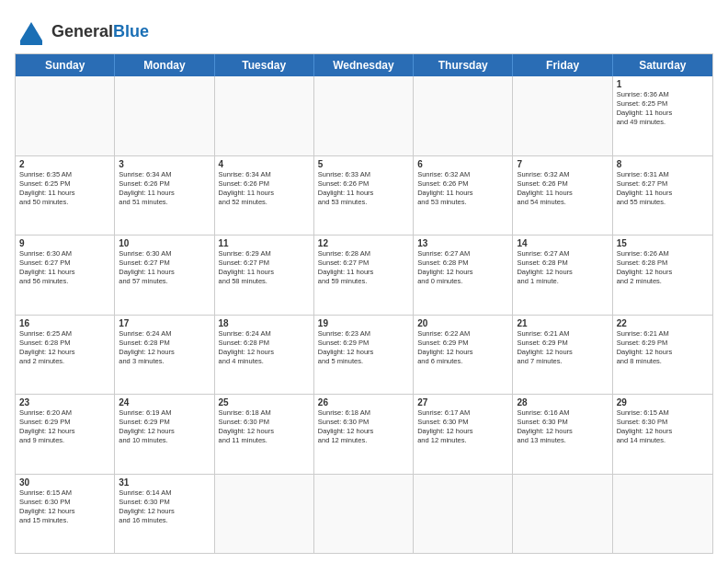 The height and width of the screenshot is (563, 728). Describe the element at coordinates (164, 243) in the screenshot. I see `day-number: 10` at that location.